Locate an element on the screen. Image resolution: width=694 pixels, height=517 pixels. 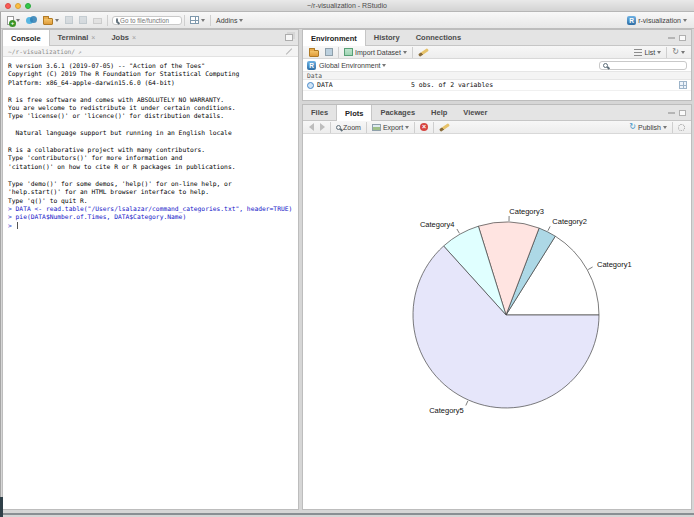
list-view-label: List is located at coordinates (650, 52).